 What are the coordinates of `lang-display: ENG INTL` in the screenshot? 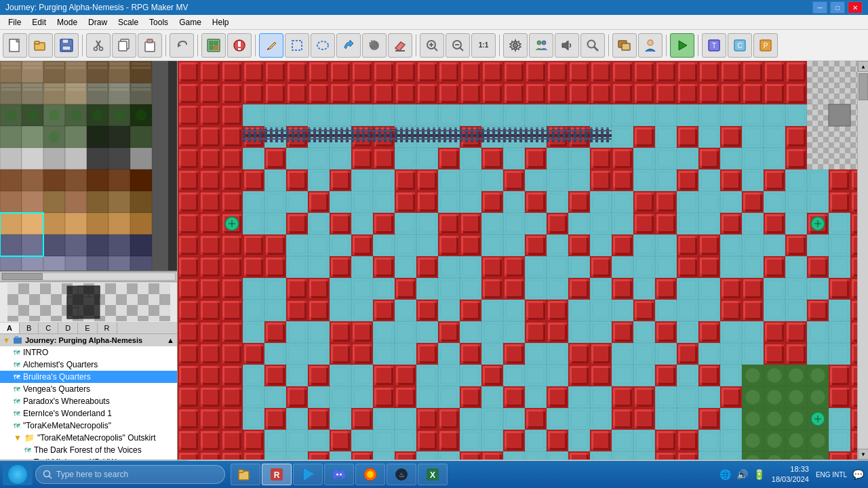 It's located at (831, 474).